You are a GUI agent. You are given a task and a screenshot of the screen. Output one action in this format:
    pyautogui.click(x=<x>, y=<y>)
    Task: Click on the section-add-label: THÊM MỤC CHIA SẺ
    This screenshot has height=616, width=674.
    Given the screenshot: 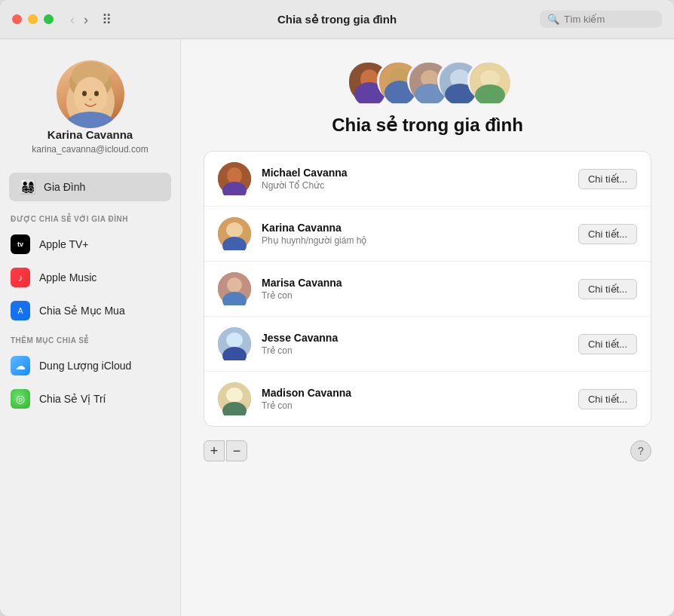 What is the action you would take?
    pyautogui.click(x=90, y=342)
    